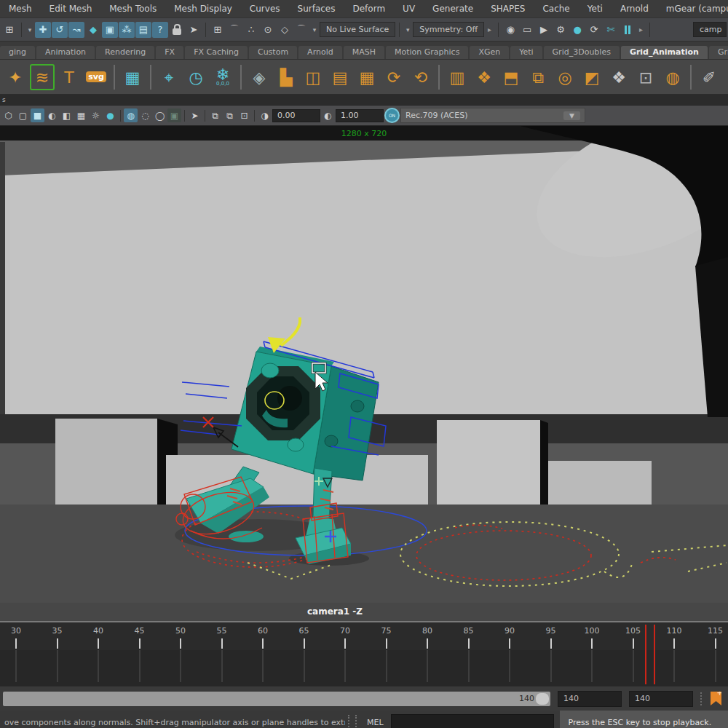 The height and width of the screenshot is (728, 728). I want to click on shaded-textured-icon: ◧, so click(67, 115).